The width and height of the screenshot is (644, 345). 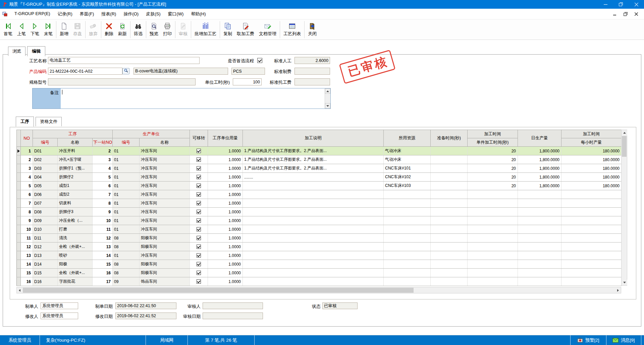 I want to click on cell-unit-name: 阳极车间, so click(x=165, y=238).